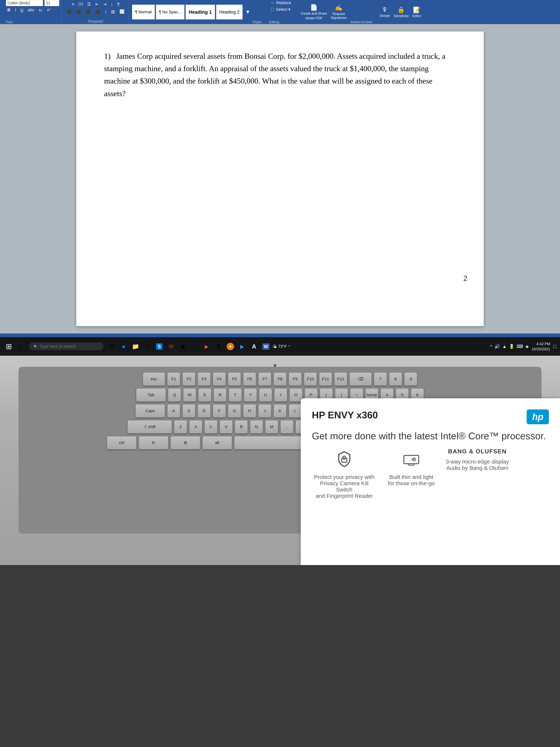 Image resolution: width=560 pixels, height=747 pixels. What do you see at coordinates (16, 10) in the screenshot?
I see `italic-button: I` at bounding box center [16, 10].